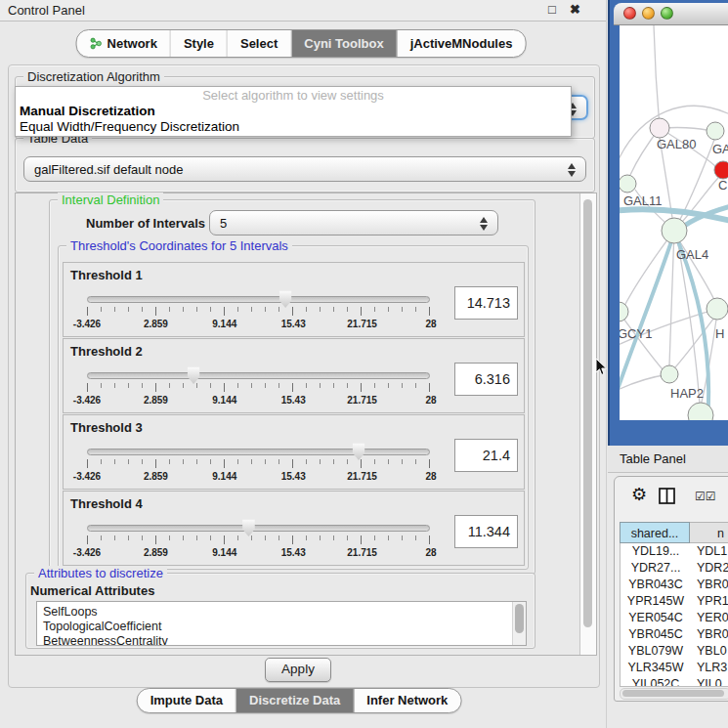 The height and width of the screenshot is (728, 728). Describe the element at coordinates (293, 111) in the screenshot. I see `algorithm-dropdown-popup: Select algorithm to view settings Manual…` at that location.